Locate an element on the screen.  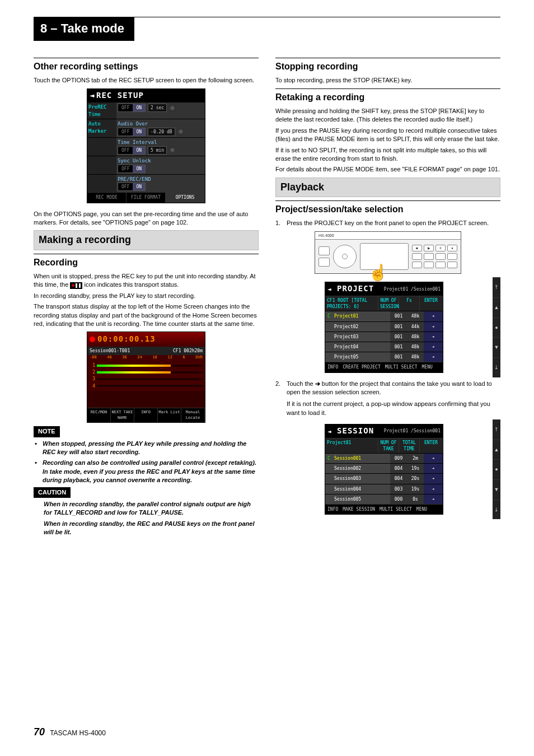
page-footer: 70 TASCAM HS-4000 is located at coordinates (69, 732).